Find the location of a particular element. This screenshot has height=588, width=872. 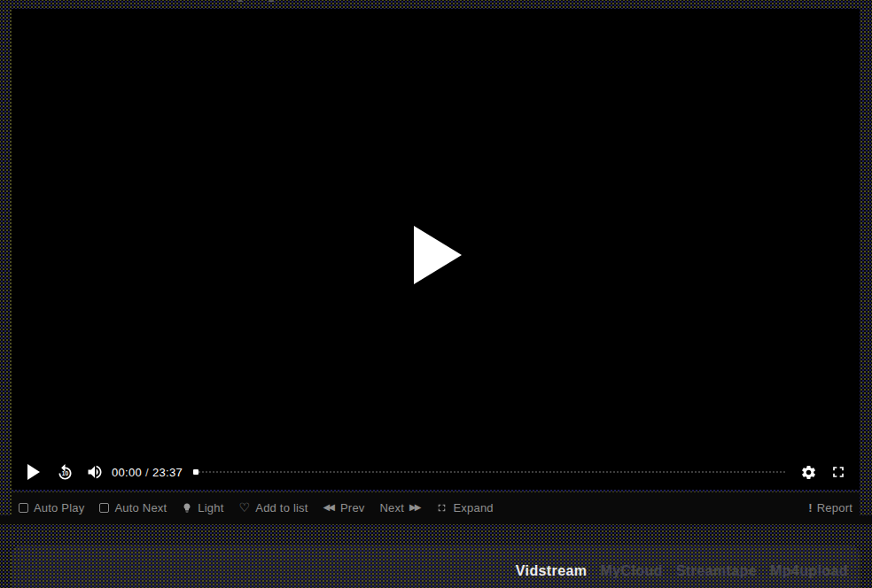

next-episode-button: Next ▶▶ is located at coordinates (401, 508).